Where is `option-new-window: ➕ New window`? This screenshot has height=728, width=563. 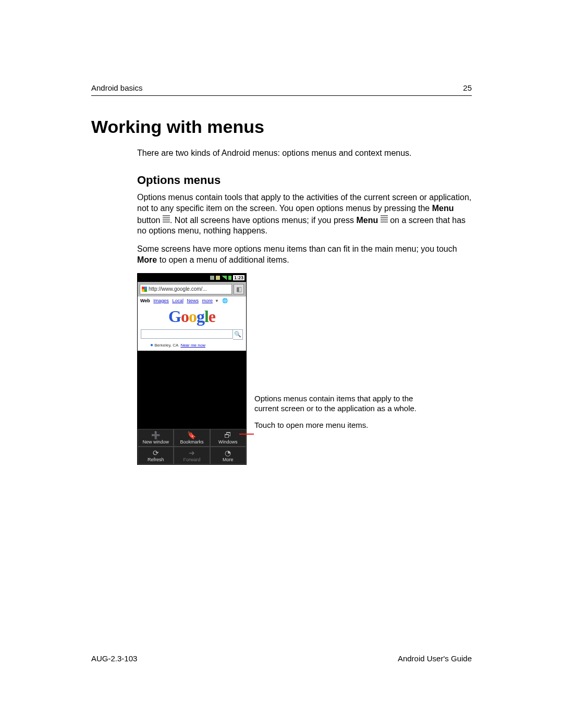 option-new-window: ➕ New window is located at coordinates (155, 438).